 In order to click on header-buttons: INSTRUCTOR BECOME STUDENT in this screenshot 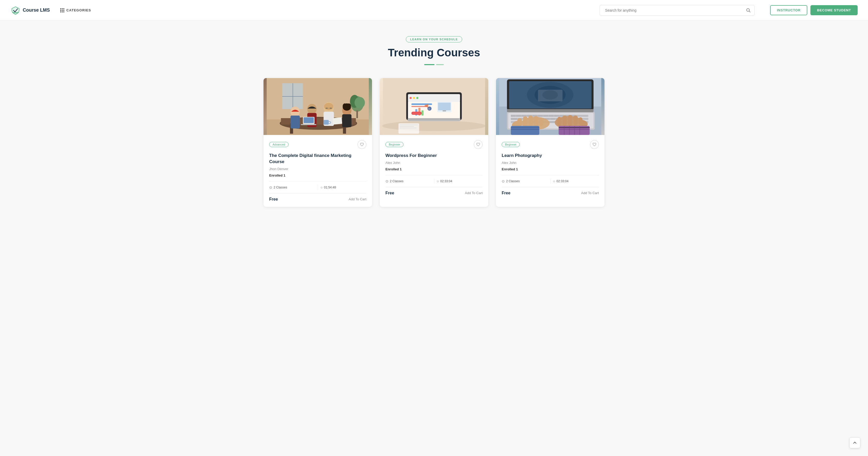, I will do `click(814, 10)`.